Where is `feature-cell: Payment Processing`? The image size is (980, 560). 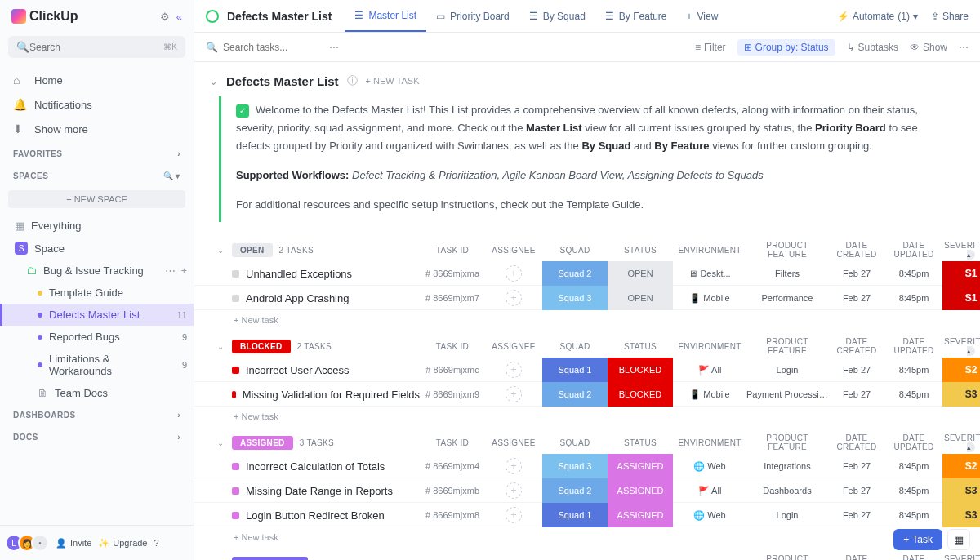 feature-cell: Payment Processing is located at coordinates (787, 394).